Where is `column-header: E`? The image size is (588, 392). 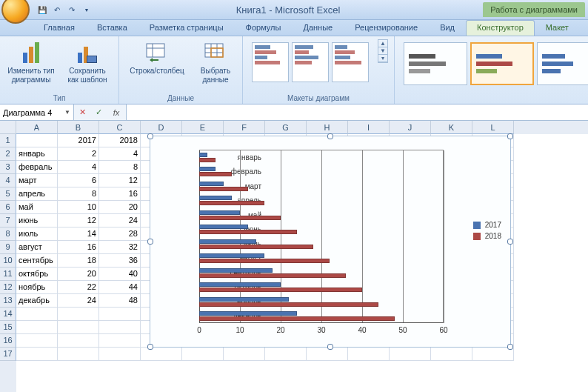
column-header: E is located at coordinates (203, 127).